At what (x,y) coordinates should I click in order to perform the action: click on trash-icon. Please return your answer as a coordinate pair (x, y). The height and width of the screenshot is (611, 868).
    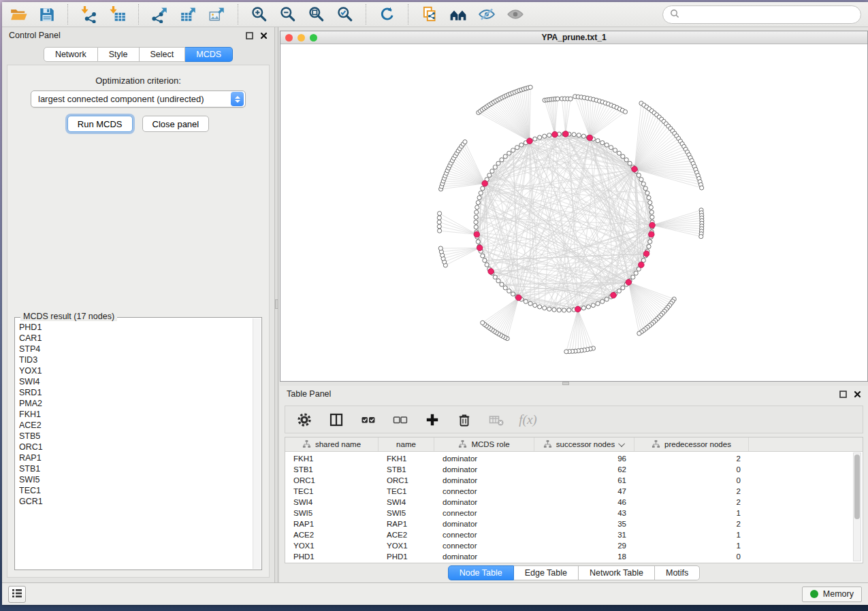
    Looking at the image, I should click on (464, 420).